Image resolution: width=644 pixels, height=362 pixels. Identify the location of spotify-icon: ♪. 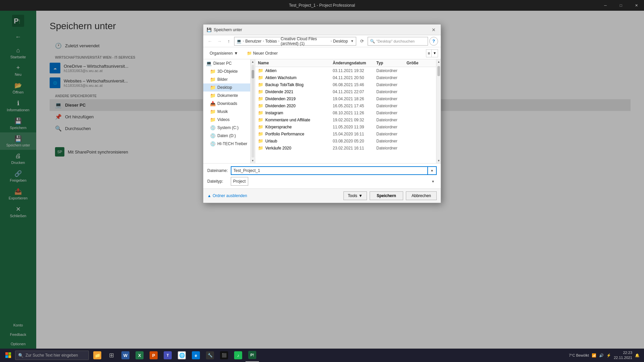
(238, 355).